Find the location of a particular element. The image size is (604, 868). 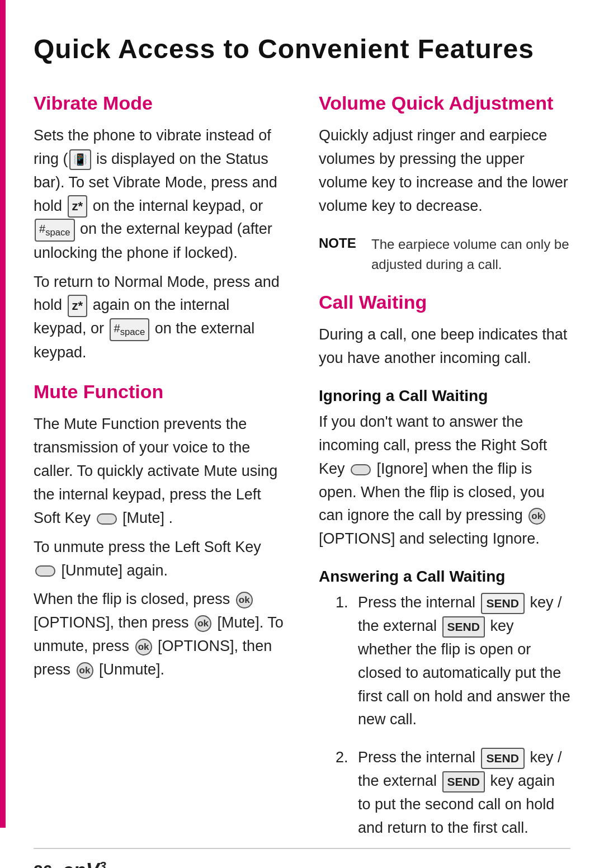

mute-function-body: The Mute Function prevents the transmiss… is located at coordinates (159, 547).